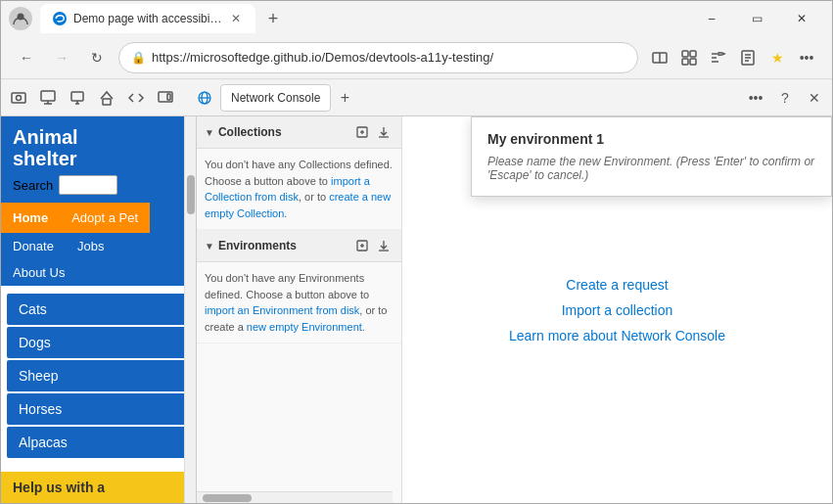 Image resolution: width=833 pixels, height=504 pixels. I want to click on animal-alpacas: Alpacas, so click(98, 442).